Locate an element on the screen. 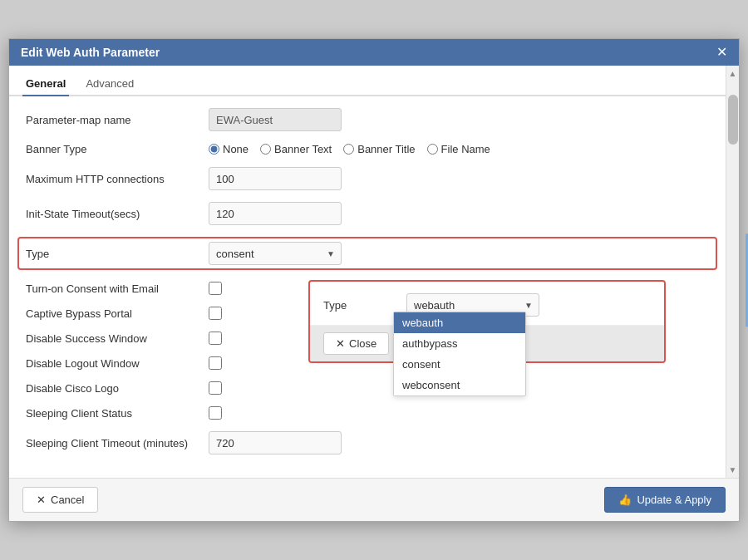  tab-general: General is located at coordinates (46, 85).